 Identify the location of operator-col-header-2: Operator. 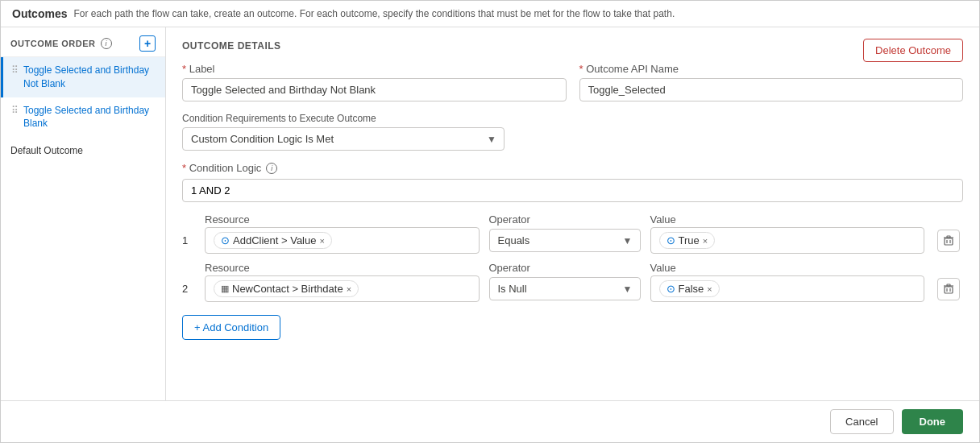
(570, 267).